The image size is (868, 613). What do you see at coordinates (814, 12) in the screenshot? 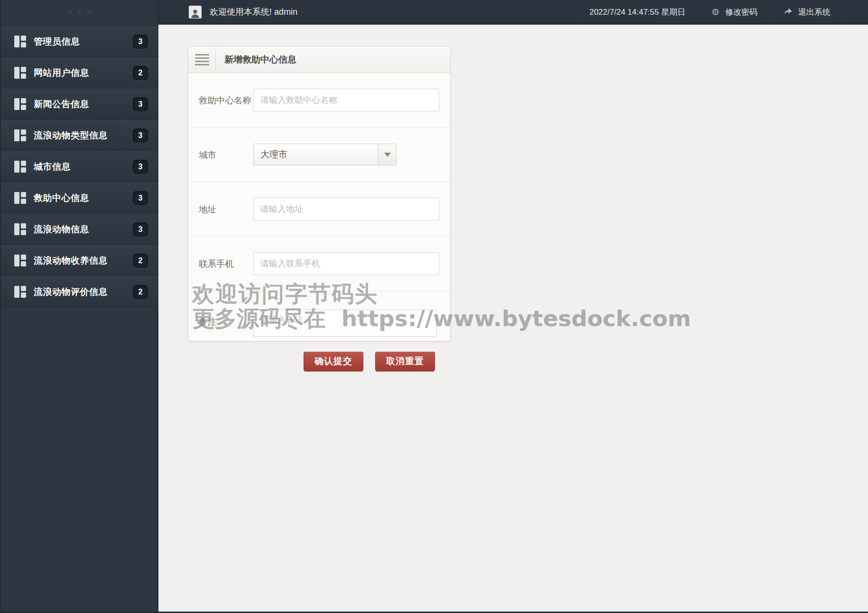
I see `logout-label: 退出系统` at bounding box center [814, 12].